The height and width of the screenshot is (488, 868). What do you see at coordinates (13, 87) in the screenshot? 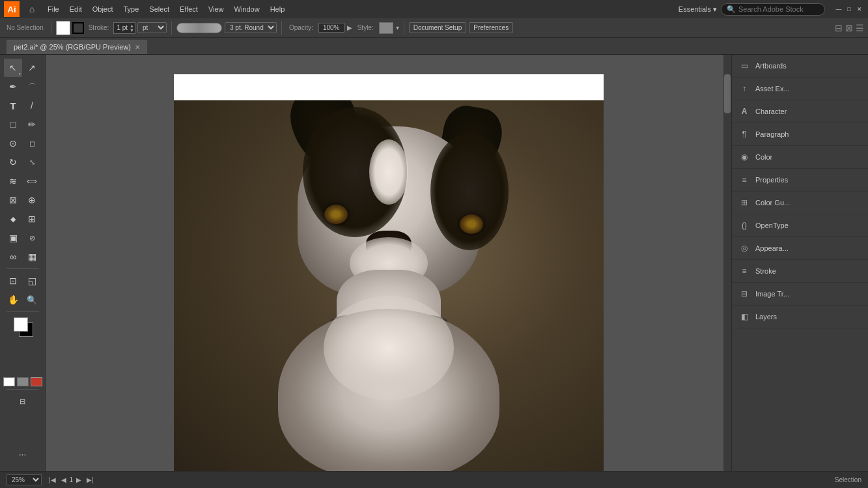
I see `pen-tool: ✒` at bounding box center [13, 87].